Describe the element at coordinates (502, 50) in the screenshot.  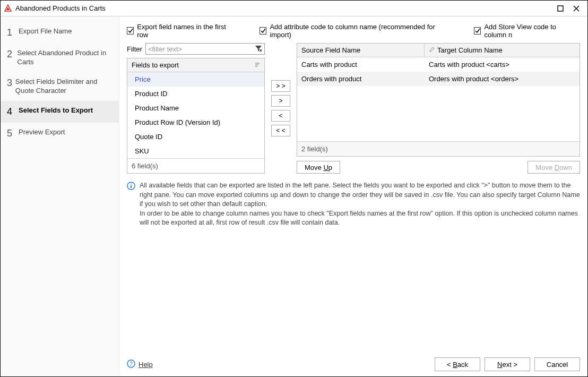
I see `col-target: Target Column Name` at that location.